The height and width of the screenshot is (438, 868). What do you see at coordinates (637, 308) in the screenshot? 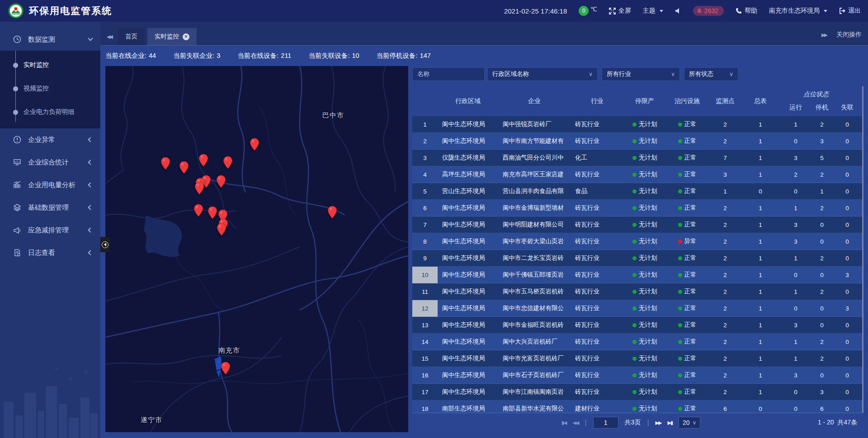
I see `table-row: 12阆中生态环境局阆中市忠信建材有限公砖瓦行业无计划正常21003` at bounding box center [637, 308].